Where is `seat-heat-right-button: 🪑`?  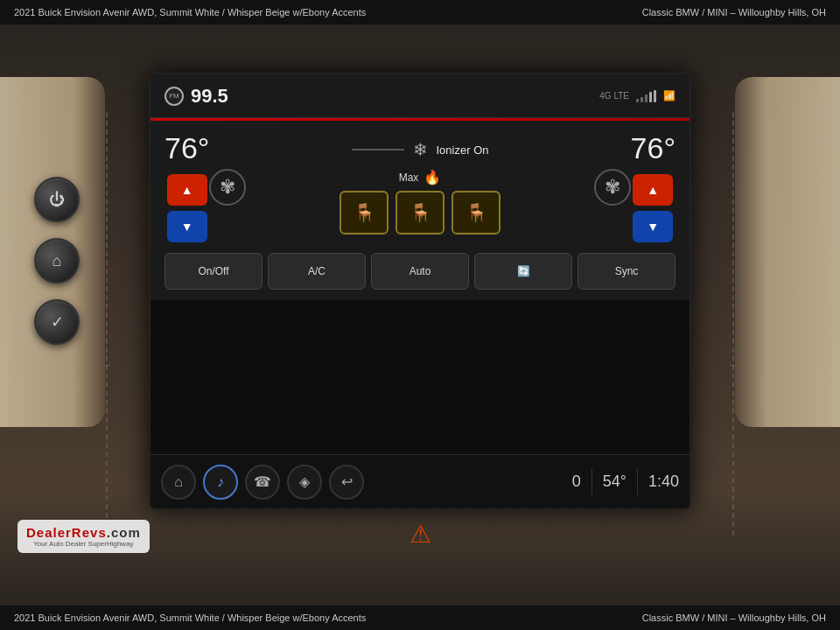
seat-heat-right-button: 🪑 is located at coordinates (476, 213).